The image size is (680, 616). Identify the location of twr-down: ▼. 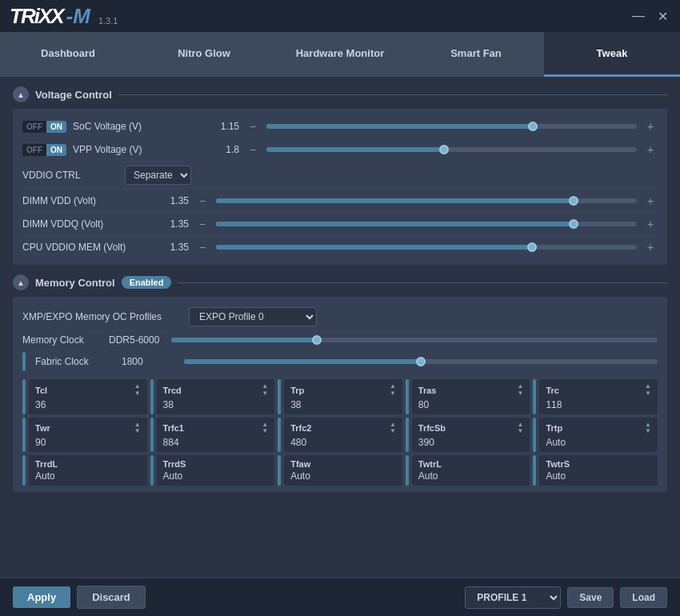
(138, 432).